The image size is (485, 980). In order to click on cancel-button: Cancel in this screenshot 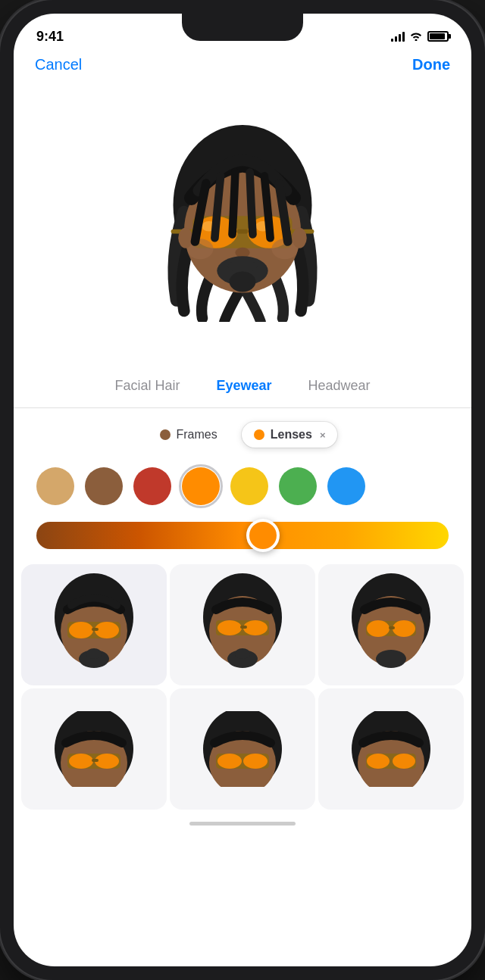, I will do `click(58, 65)`.